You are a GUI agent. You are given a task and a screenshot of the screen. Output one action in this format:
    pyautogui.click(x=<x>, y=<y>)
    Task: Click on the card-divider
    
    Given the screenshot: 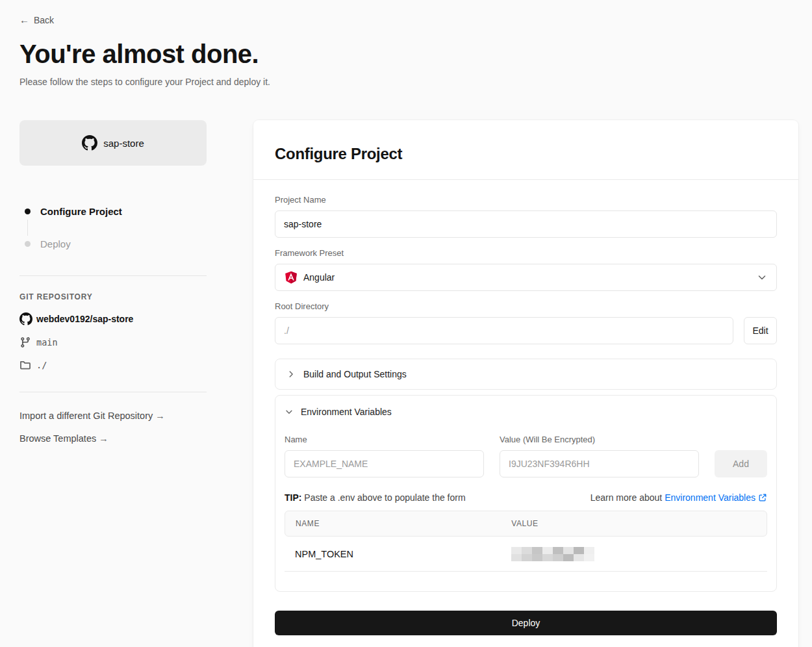 What is the action you would take?
    pyautogui.click(x=526, y=179)
    